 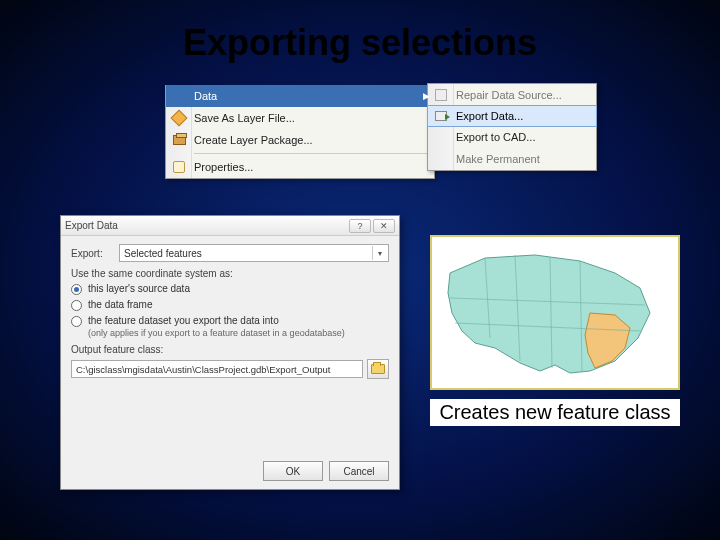 What do you see at coordinates (230, 350) in the screenshot?
I see `output-label: Output feature class:` at bounding box center [230, 350].